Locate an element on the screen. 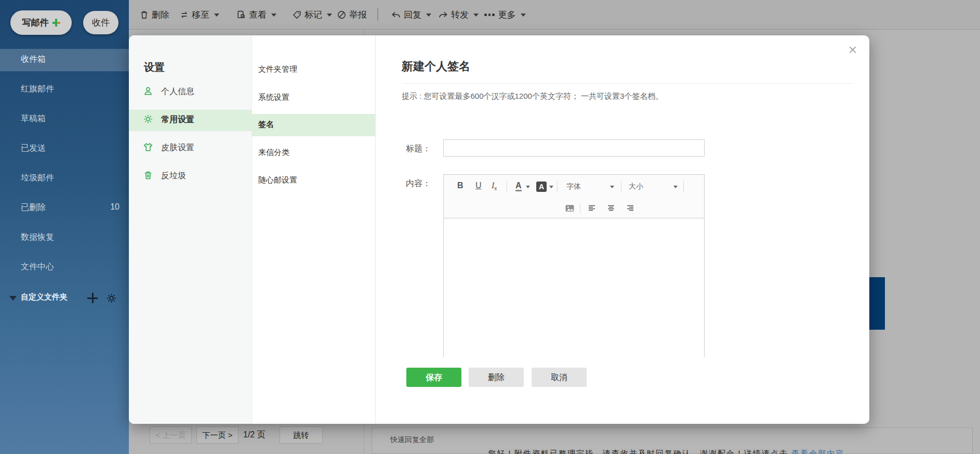  text-color-icon: A is located at coordinates (519, 186).